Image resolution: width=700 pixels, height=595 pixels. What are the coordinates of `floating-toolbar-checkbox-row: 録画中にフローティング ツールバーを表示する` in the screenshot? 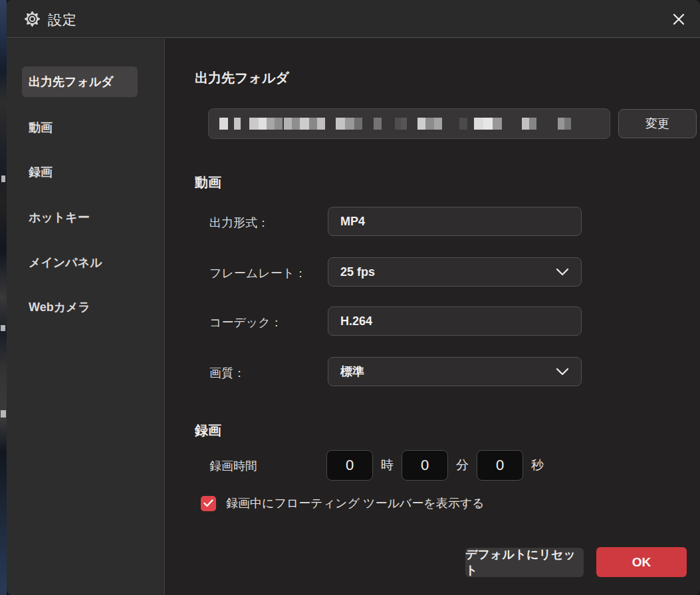 It's located at (343, 503).